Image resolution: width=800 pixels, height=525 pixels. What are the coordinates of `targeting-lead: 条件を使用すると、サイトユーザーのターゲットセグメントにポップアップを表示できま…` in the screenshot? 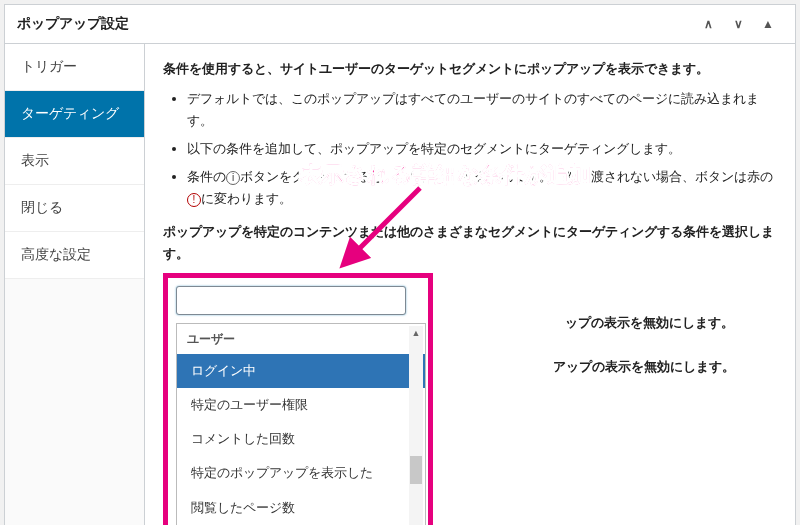 It's located at (470, 69).